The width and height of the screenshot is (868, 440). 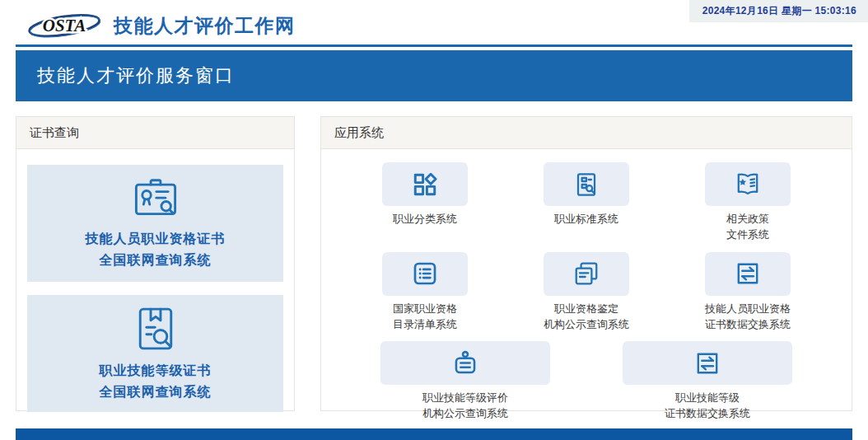 What do you see at coordinates (586, 293) in the screenshot?
I see `app-row-2: 国家职业资格 目录清单系统 职业资格鉴定 机构公示查询系统` at bounding box center [586, 293].